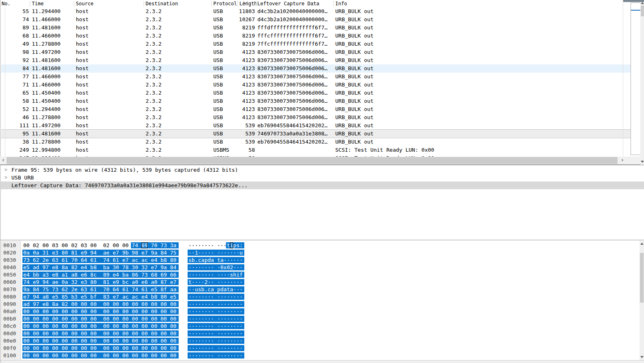 The width and height of the screenshot is (644, 363). I want to click on offset-label: 00d0, so click(10, 334).